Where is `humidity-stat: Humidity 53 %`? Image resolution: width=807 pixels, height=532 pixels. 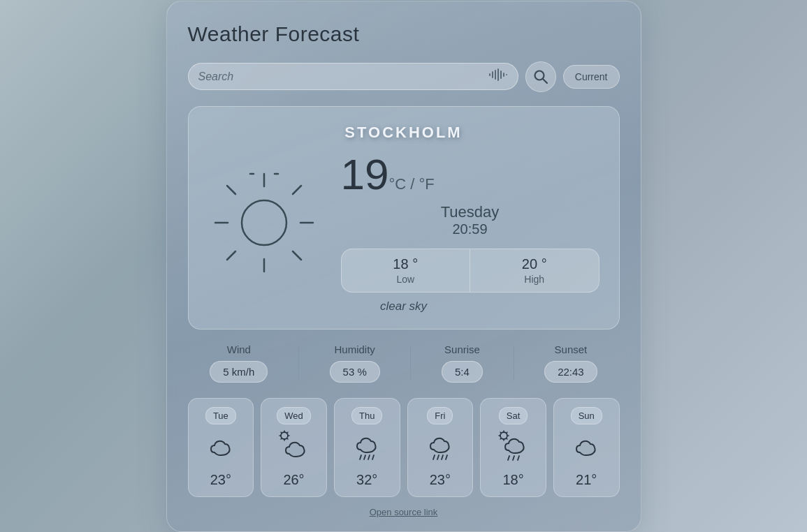
humidity-stat: Humidity 53 % is located at coordinates (355, 363).